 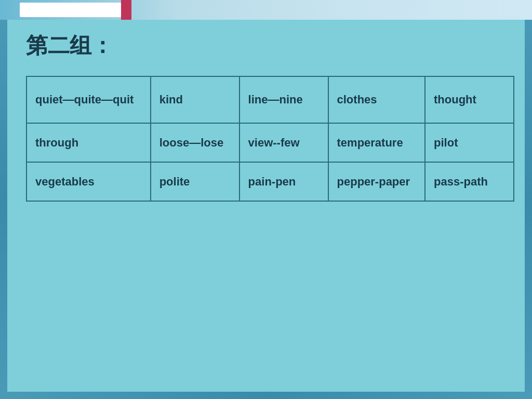 What do you see at coordinates (266, 10) in the screenshot?
I see `top-bar` at bounding box center [266, 10].